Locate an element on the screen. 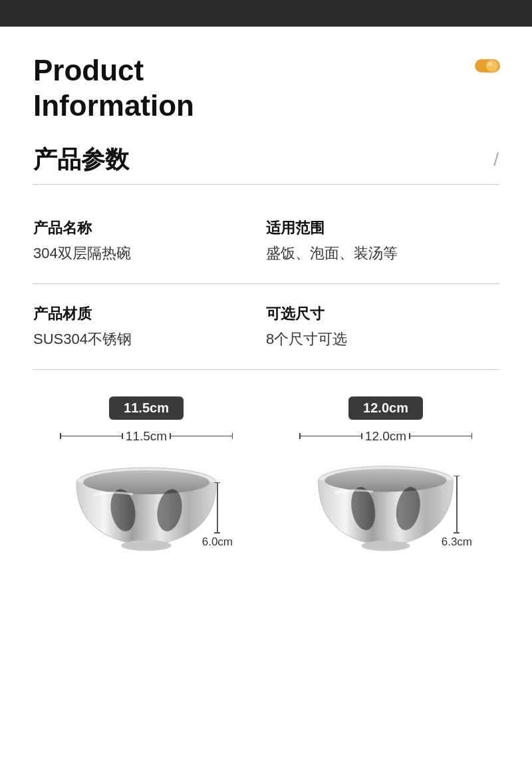 This screenshot has height=767, width=532. params-row-2: 产品材质 SUS304不锈钢 可选尺寸 8个尺寸可选 is located at coordinates (266, 330).